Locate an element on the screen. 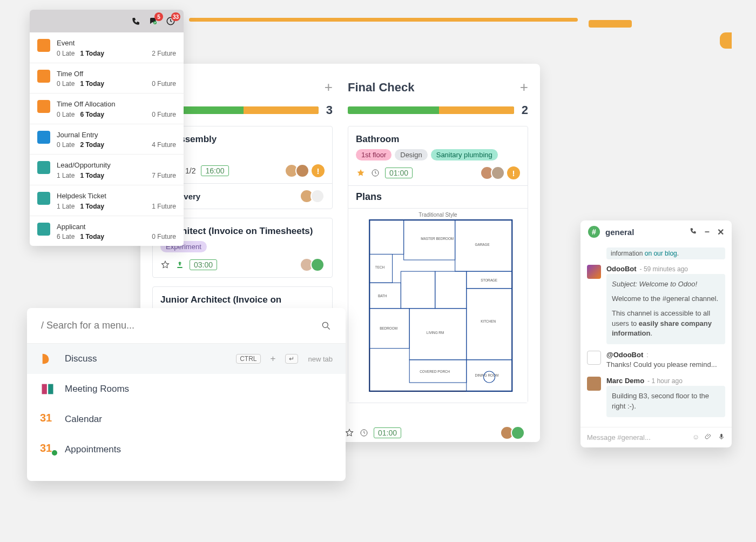  menu-item-meeting-rooms: Meeting Rooms is located at coordinates (186, 389).